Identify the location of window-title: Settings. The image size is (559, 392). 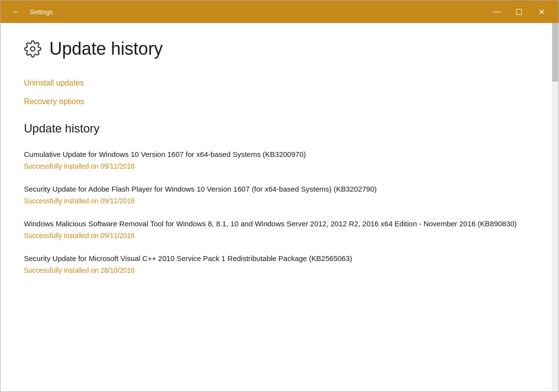
(258, 12).